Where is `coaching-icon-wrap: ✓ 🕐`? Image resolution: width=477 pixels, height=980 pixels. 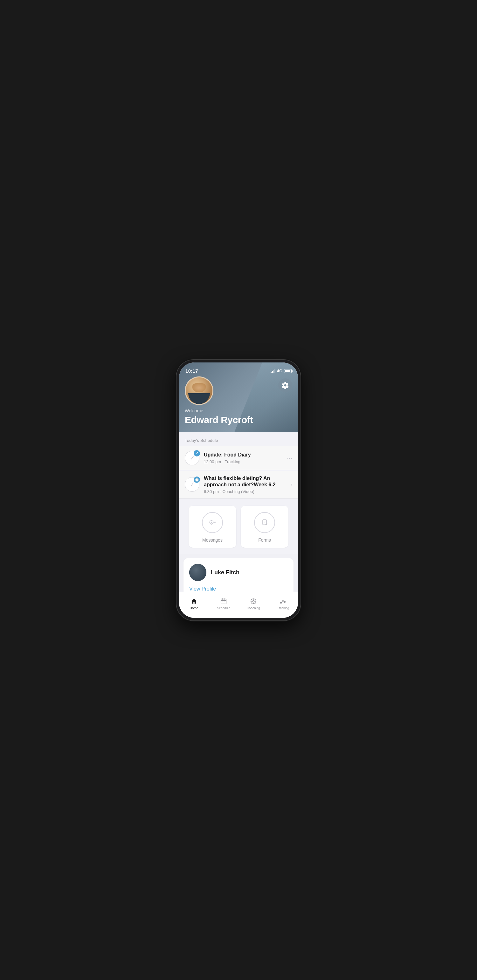 coaching-icon-wrap: ✓ 🕐 is located at coordinates (192, 485).